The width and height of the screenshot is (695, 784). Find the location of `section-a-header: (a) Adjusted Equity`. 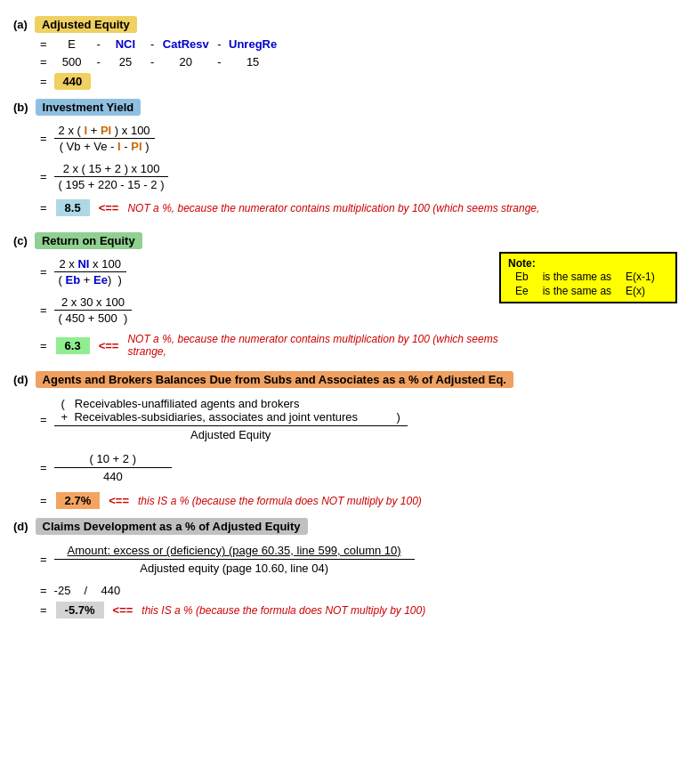

section-a-header: (a) Adjusted Equity is located at coordinates (347, 25).